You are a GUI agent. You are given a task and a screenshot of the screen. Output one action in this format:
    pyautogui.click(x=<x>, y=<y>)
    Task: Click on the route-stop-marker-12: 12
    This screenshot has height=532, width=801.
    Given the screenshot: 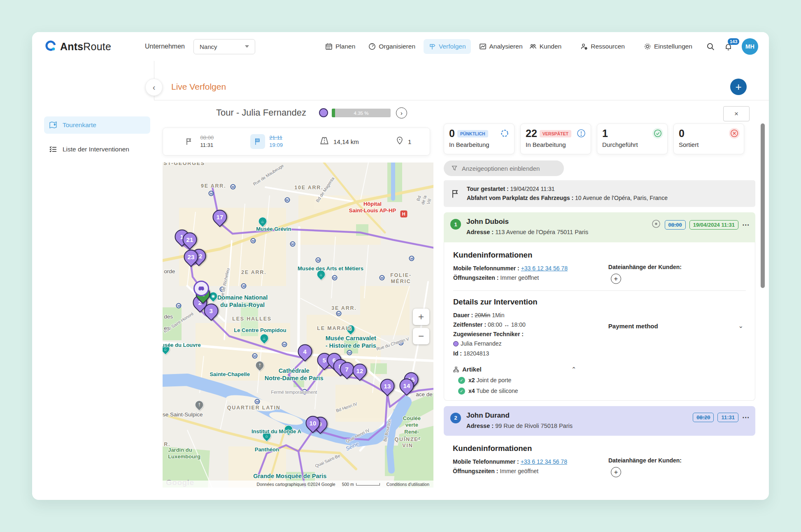 What is the action you would take?
    pyautogui.click(x=360, y=370)
    